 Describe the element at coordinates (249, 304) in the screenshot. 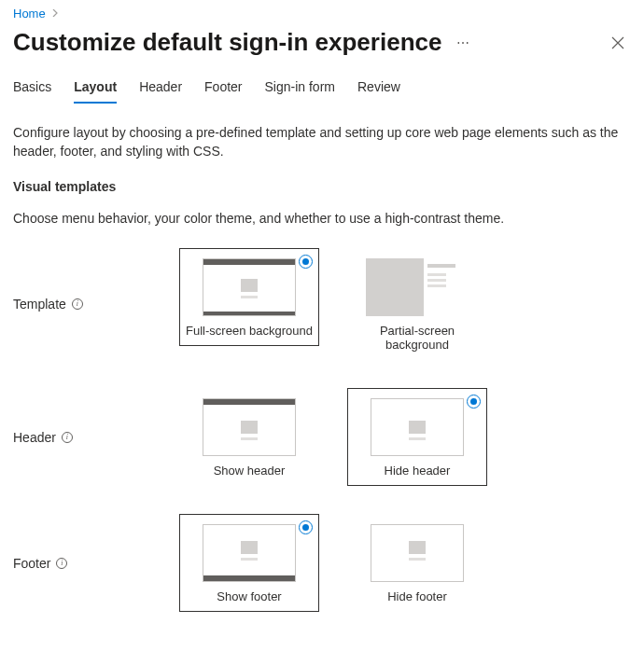

I see `template-option-full-screen: Full-screen background` at that location.